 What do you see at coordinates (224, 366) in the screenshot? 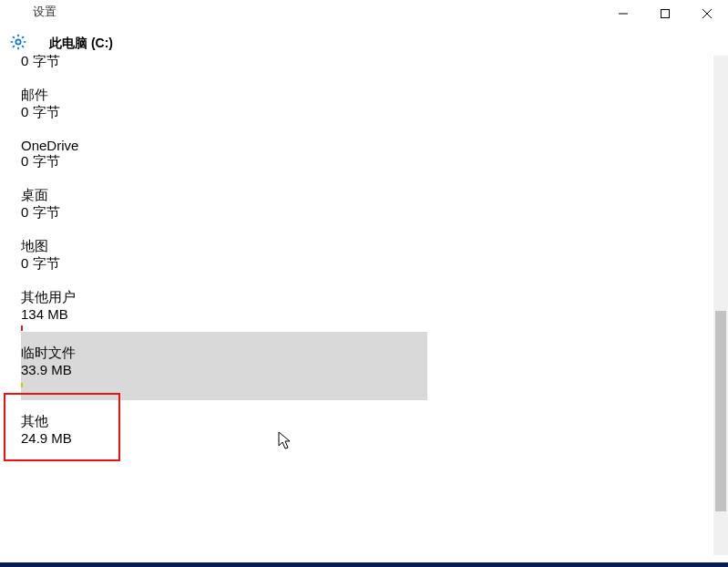
I see `storage-item: 临时文件33.9 MB` at bounding box center [224, 366].